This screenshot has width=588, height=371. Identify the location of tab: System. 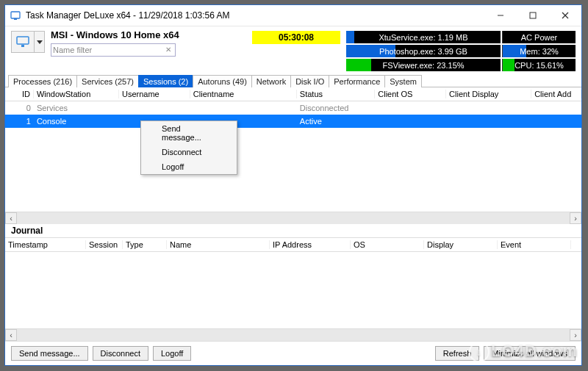
(403, 81).